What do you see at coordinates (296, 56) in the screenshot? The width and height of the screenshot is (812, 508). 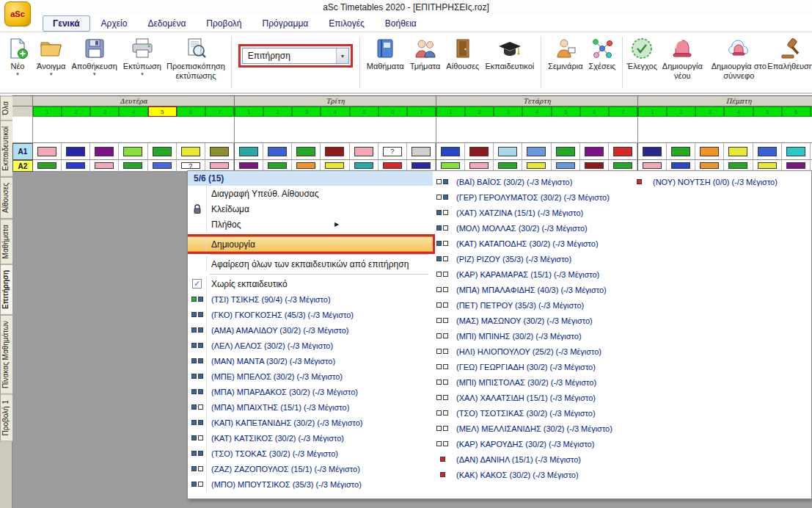 I see `view-mode-dropdown: Επιτήρηση▼` at bounding box center [296, 56].